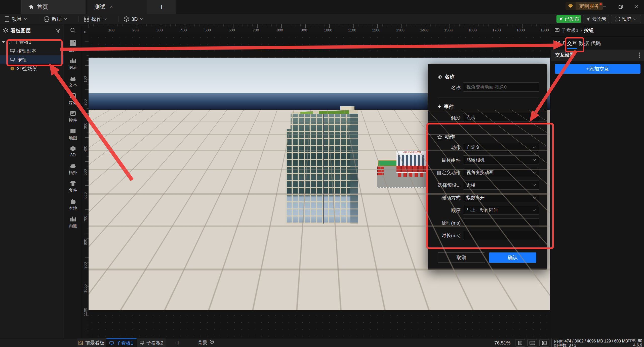  What do you see at coordinates (73, 222) in the screenshot?
I see `strip-item-beta: 内测` at bounding box center [73, 222].